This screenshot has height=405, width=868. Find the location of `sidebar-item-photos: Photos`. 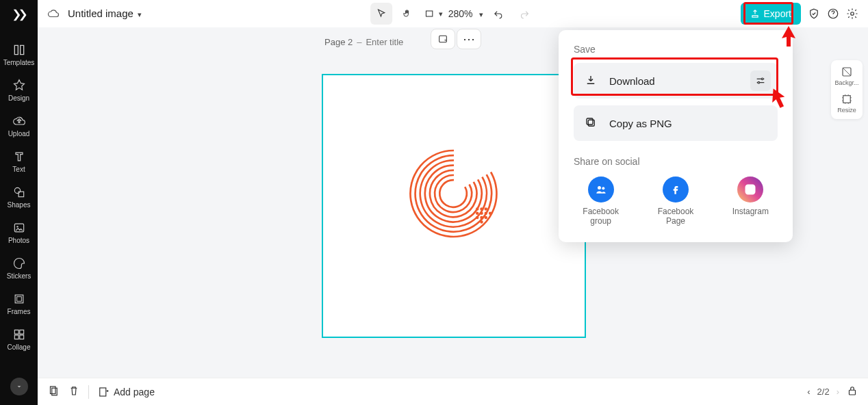

sidebar-item-photos: Photos is located at coordinates (19, 233).